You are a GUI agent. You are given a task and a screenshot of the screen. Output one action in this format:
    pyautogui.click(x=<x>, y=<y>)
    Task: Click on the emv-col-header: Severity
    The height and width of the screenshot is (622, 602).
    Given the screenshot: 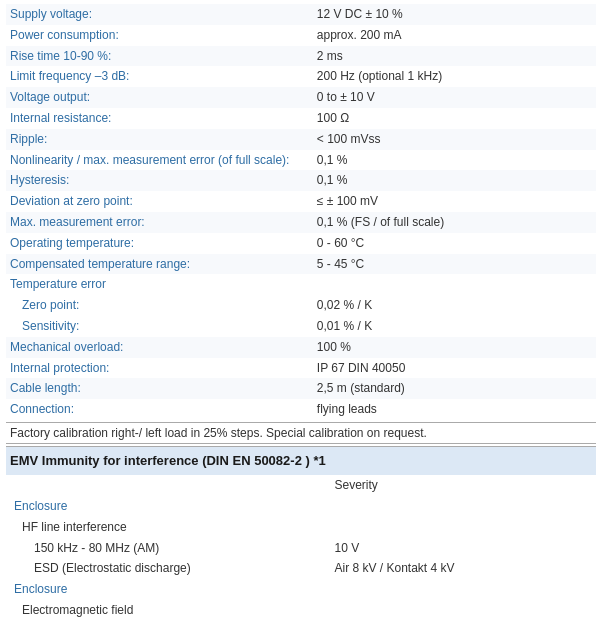 What is the action you would take?
    pyautogui.click(x=301, y=486)
    